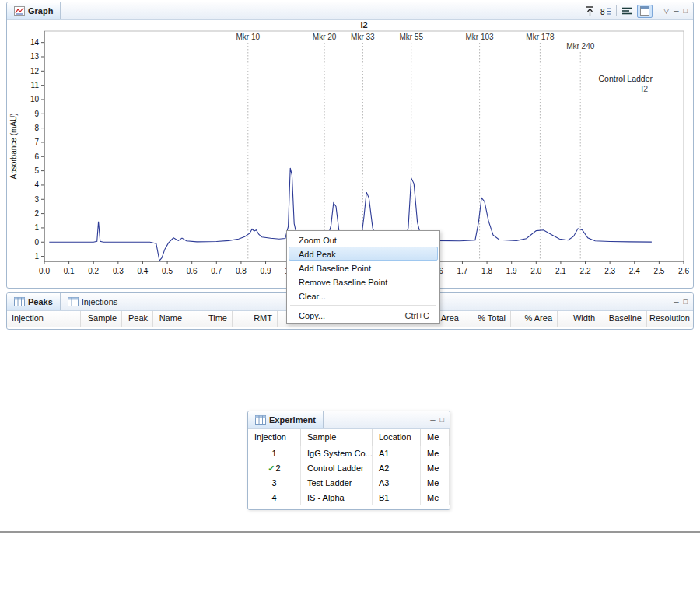 This screenshot has height=605, width=700. What do you see at coordinates (590, 11) in the screenshot?
I see `autoscale-icon` at bounding box center [590, 11].